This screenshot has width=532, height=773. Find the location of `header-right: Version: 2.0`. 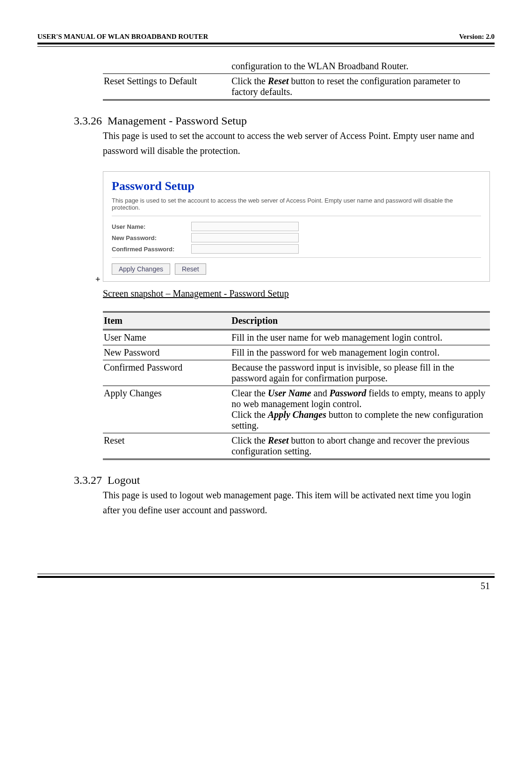

header-right: Version: 2.0 is located at coordinates (477, 36).